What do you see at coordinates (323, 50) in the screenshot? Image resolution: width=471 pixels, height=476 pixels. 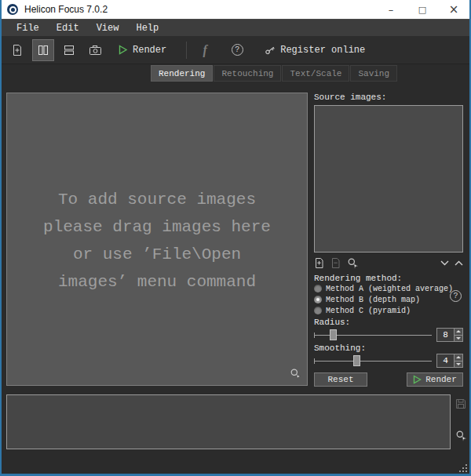 I see `register-online-label: Register online` at bounding box center [323, 50].